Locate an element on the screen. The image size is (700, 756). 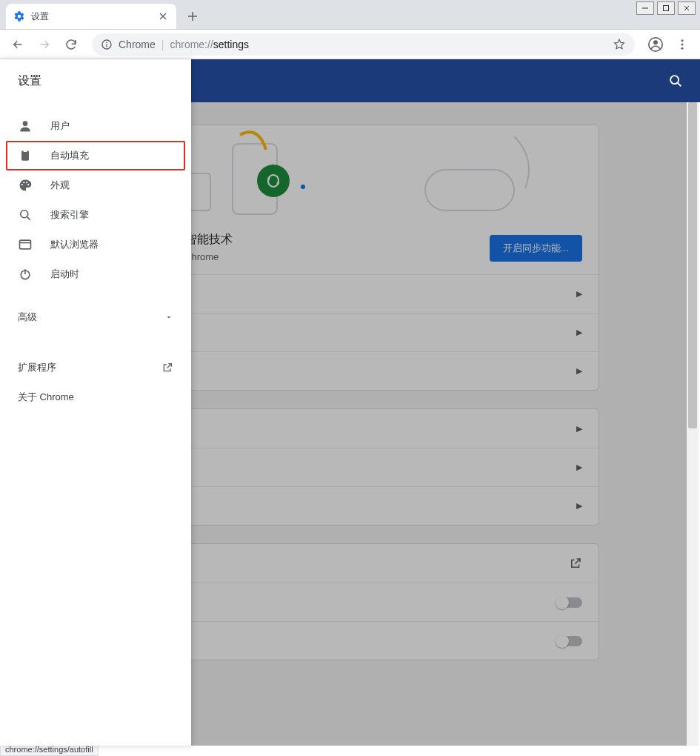
sidebar-item-advanced: 高级 is located at coordinates (96, 317).